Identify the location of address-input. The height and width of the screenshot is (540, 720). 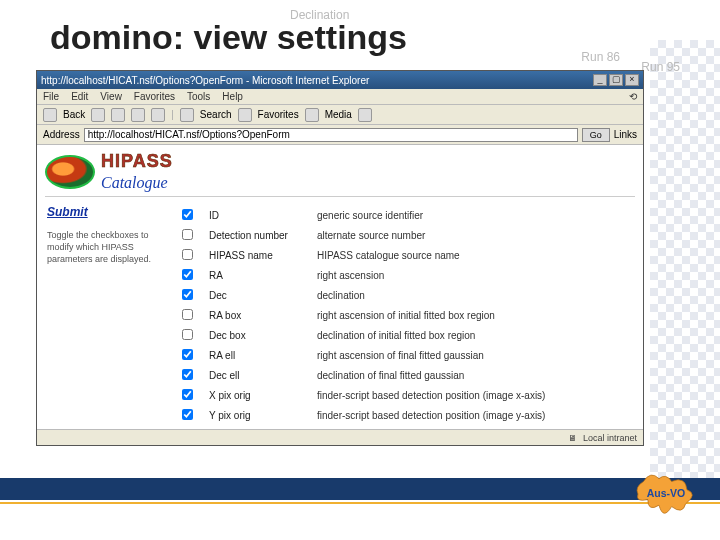
(331, 135).